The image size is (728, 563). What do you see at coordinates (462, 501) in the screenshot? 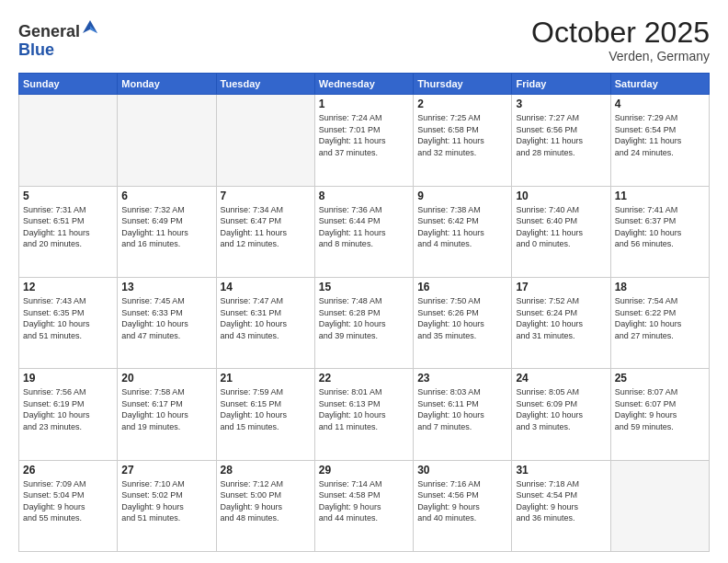
I see `day-info: Sunrise: 7:16 AM Sunset: 4:56 PM Dayligh…` at bounding box center [462, 501].